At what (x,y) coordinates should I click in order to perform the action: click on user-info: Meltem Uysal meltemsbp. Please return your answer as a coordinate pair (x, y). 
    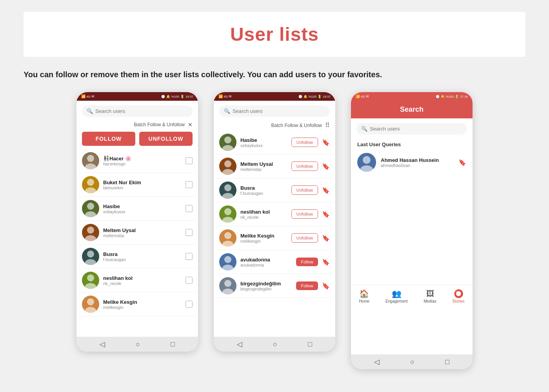
    Looking at the image, I should click on (142, 233).